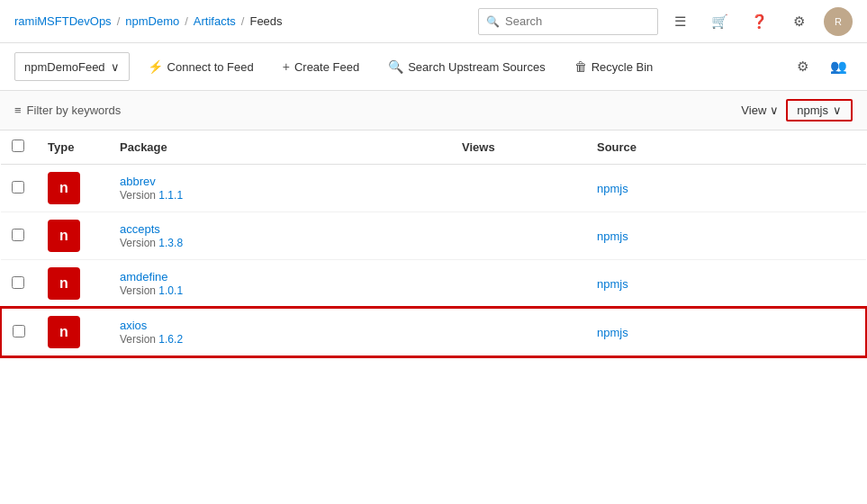 This screenshot has width=867, height=504. What do you see at coordinates (434, 111) in the screenshot?
I see `filter-bar: ≡ Filter by keywords View ∨ npmjs ∨` at bounding box center [434, 111].